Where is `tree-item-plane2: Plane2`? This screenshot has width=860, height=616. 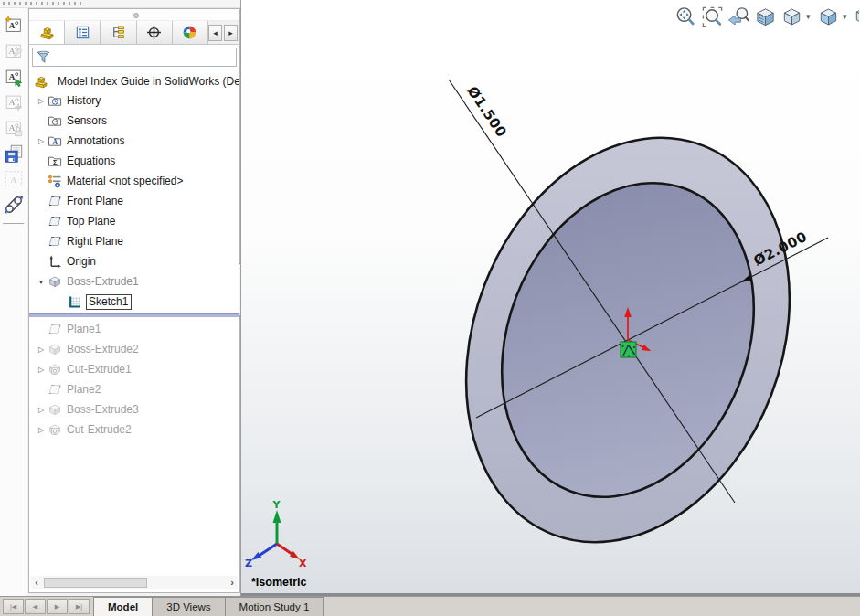 tree-item-plane2: Plane2 is located at coordinates (134, 389).